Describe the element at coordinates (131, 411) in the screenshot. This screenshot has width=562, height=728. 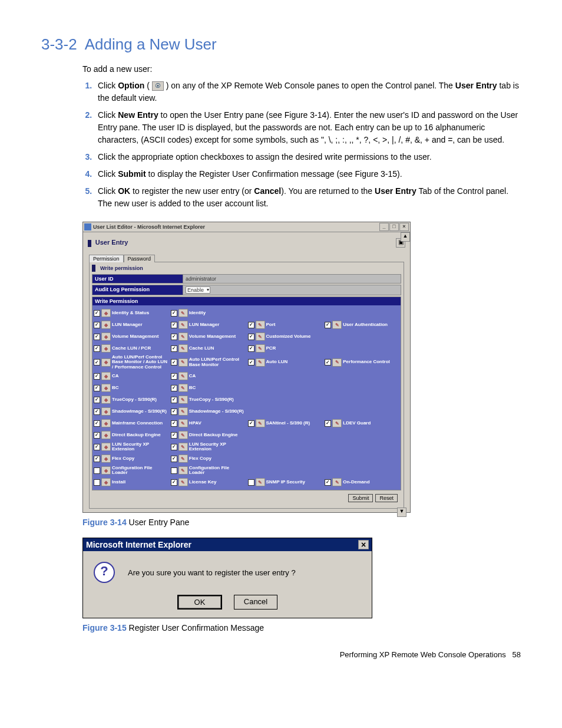
I see `permission-cell: ◆ShadowImage - S/390(R)` at that location.